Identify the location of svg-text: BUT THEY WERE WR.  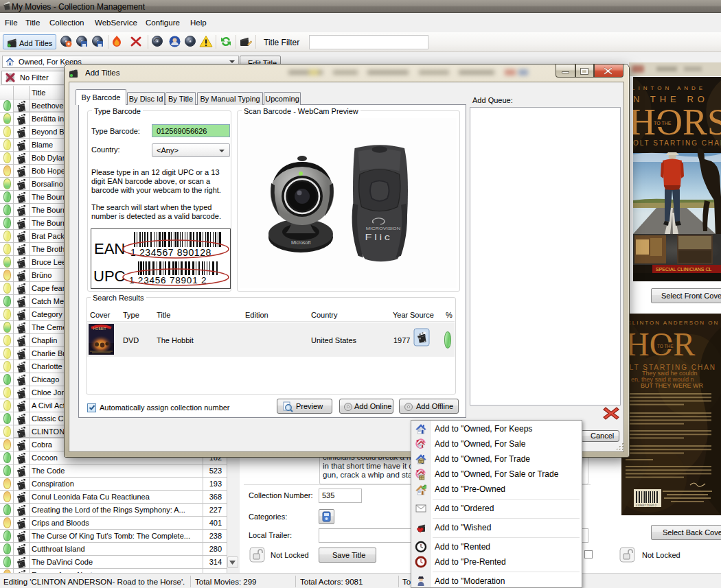
(672, 386).